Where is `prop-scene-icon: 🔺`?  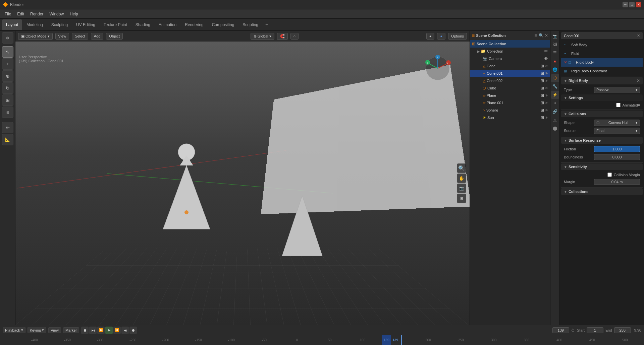 prop-scene-icon: 🔺 is located at coordinates (555, 61).